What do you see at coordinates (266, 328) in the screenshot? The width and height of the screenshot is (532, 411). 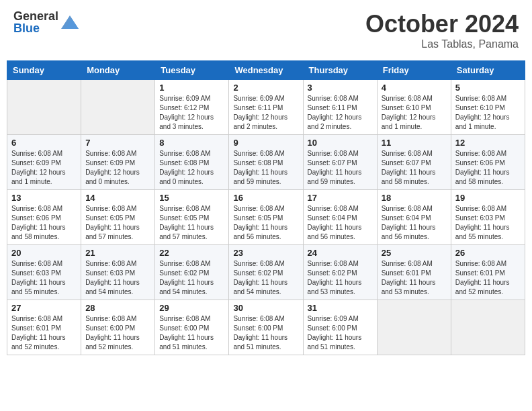 I see `calendar-week-row: 27Sunrise: 6:08 AMSunset: 6:01 PMDayligh…` at bounding box center [266, 328].